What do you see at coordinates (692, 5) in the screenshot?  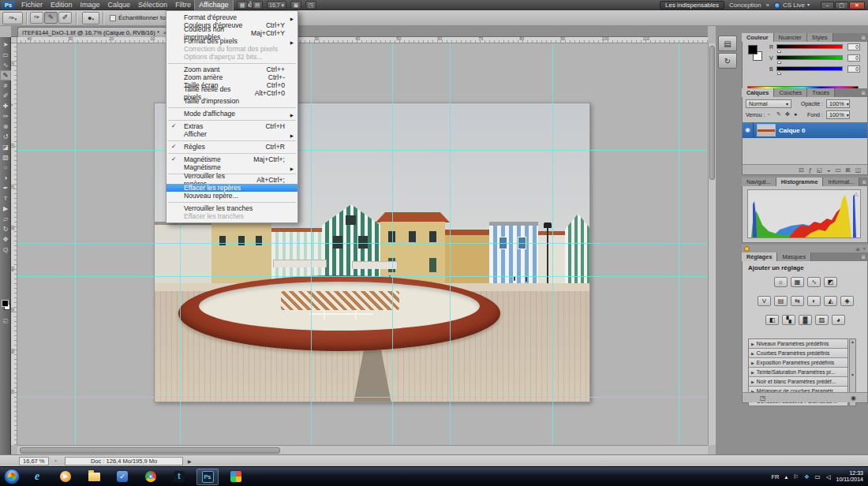 I see `workspace-les-indispensables: Les indispensables` at bounding box center [692, 5].